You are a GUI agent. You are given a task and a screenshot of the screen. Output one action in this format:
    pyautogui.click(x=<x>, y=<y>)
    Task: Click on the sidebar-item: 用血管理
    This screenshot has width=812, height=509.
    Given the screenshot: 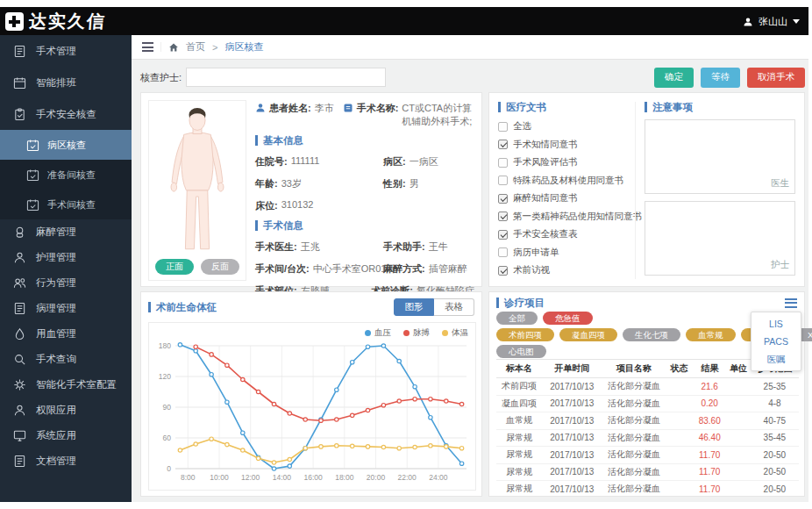 What is the action you would take?
    pyautogui.click(x=66, y=333)
    